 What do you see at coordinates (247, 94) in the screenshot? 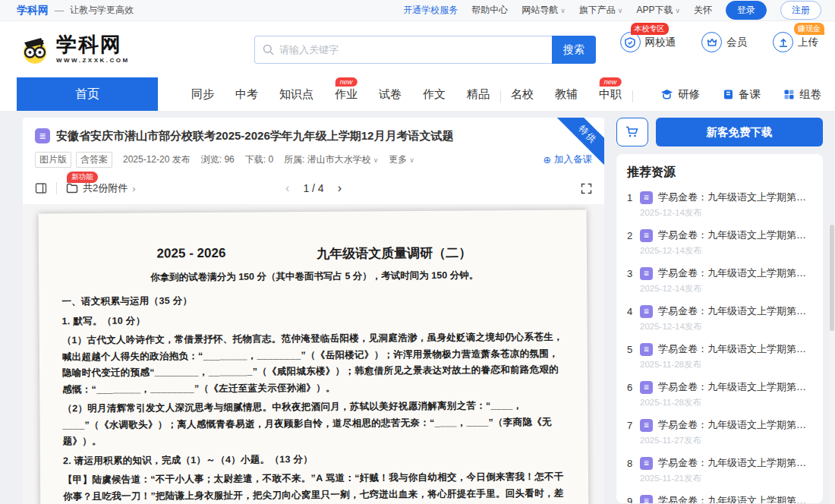
I see `nav-item: 中考` at bounding box center [247, 94].